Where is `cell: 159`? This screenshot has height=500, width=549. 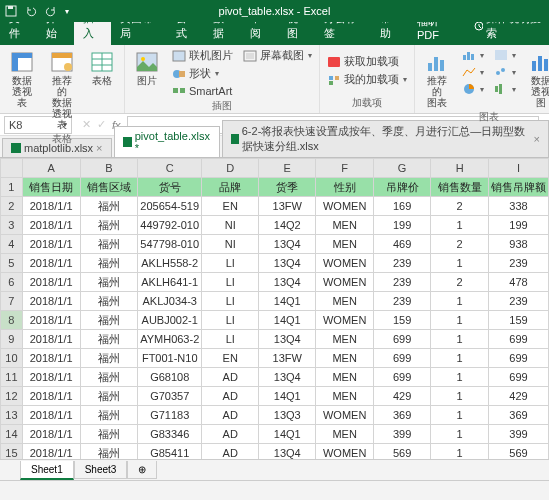
cell: 159 is located at coordinates (518, 320).